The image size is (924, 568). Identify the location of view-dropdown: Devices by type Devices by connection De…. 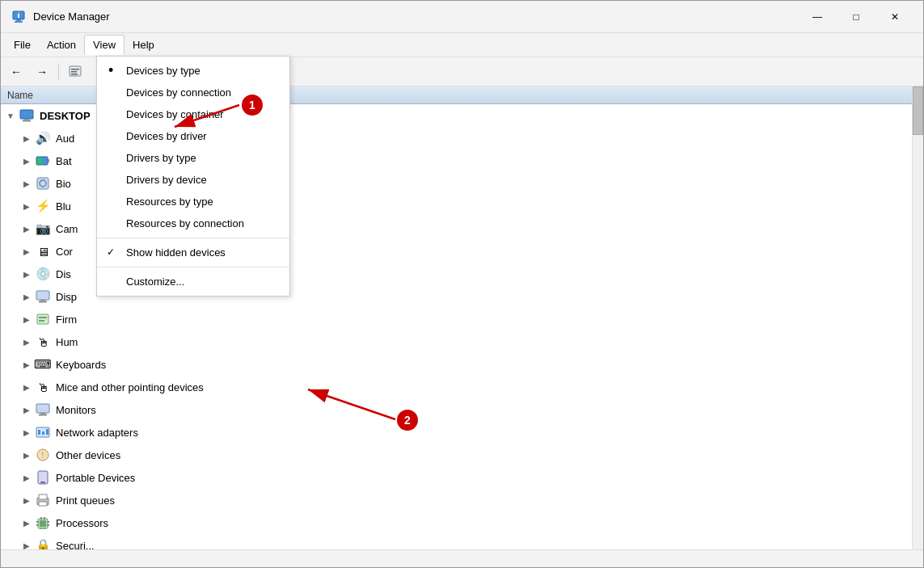
(193, 176).